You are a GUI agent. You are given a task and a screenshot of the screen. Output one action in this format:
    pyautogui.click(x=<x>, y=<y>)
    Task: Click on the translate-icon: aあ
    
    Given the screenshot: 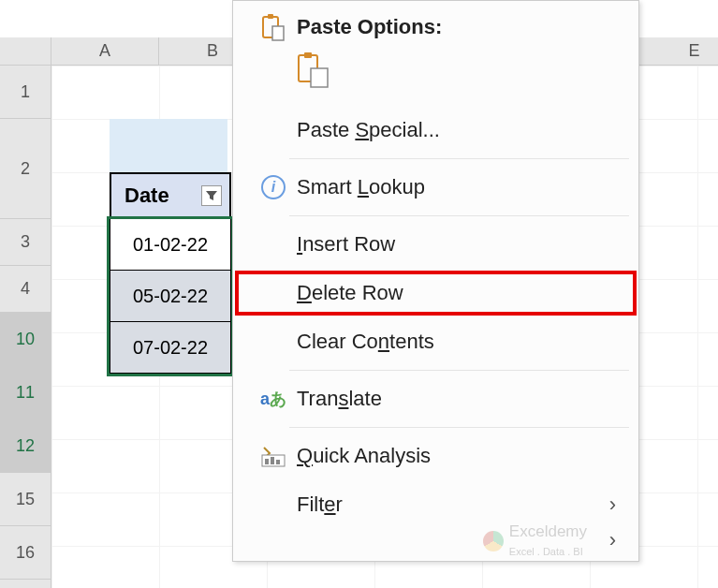 What is the action you would take?
    pyautogui.click(x=273, y=399)
    